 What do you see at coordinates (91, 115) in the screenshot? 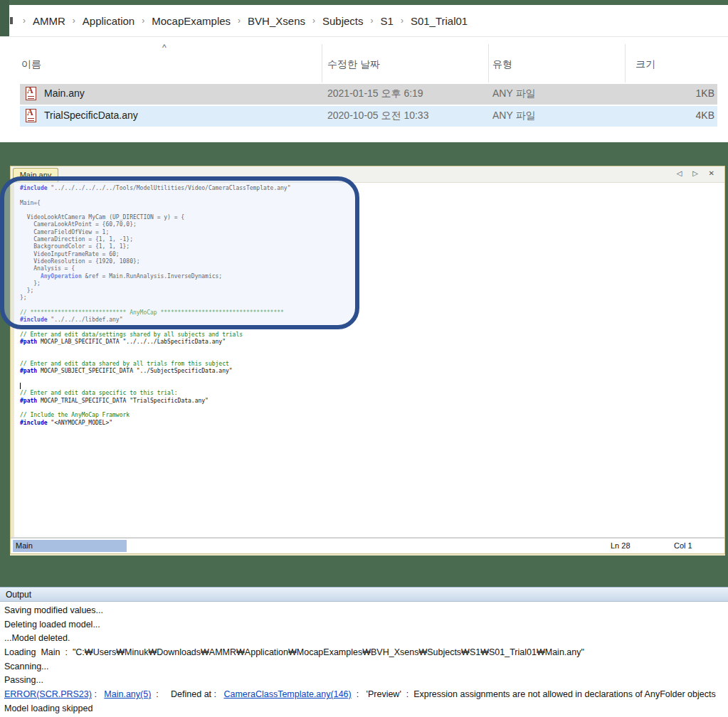
I see `file-name: TrialSpecificData.any` at bounding box center [91, 115].